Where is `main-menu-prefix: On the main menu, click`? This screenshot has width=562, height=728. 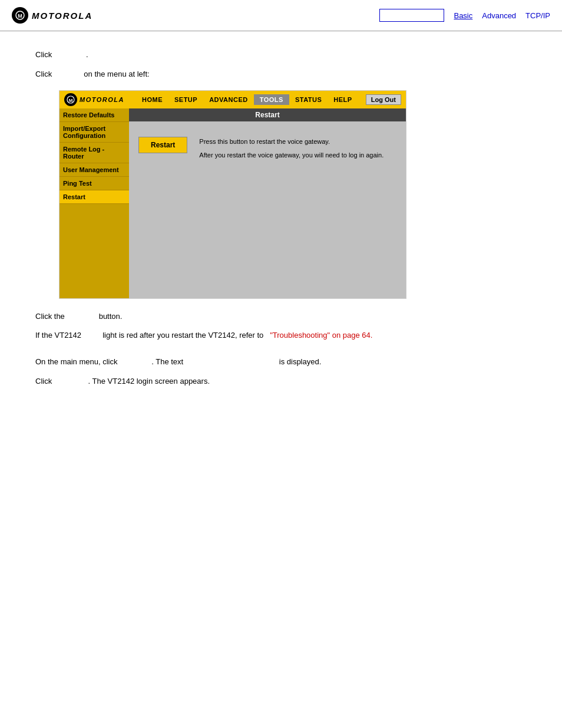 main-menu-prefix: On the main menu, click is located at coordinates (77, 362).